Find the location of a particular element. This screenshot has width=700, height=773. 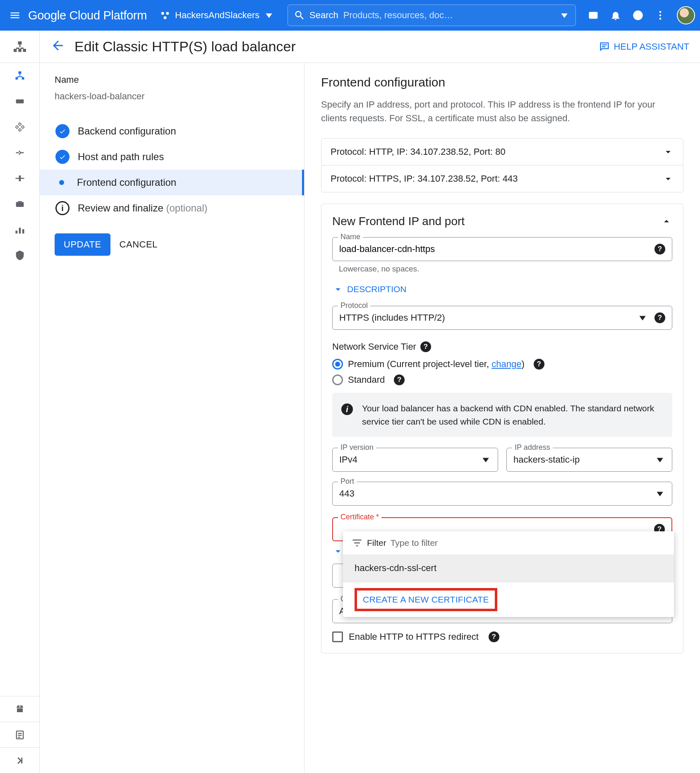

more-icon is located at coordinates (660, 15).